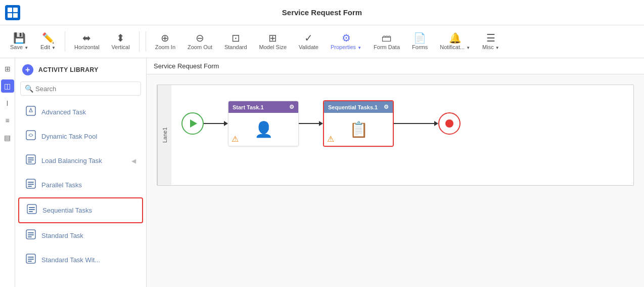 This screenshot has height=287, width=644. I want to click on toolbar-icon-properties: ⚙, so click(346, 38).